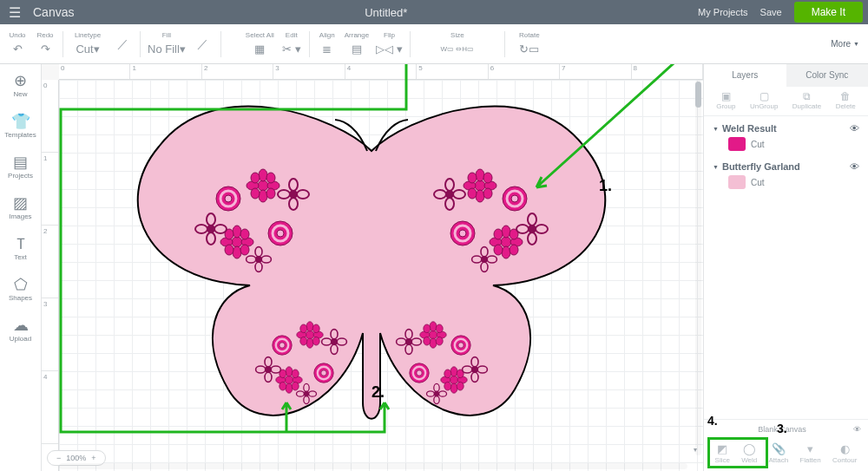  What do you see at coordinates (828, 12) in the screenshot?
I see `make-it-button: Make It` at bounding box center [828, 12].